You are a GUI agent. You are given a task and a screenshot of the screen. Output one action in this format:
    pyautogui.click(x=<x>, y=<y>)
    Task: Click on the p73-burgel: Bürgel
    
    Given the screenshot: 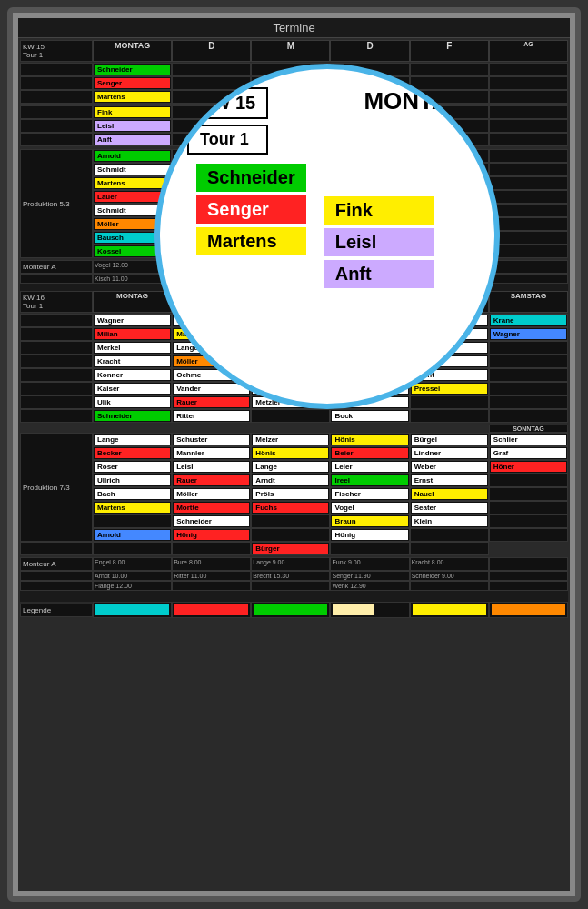 What is the action you would take?
    pyautogui.click(x=449, y=440)
    